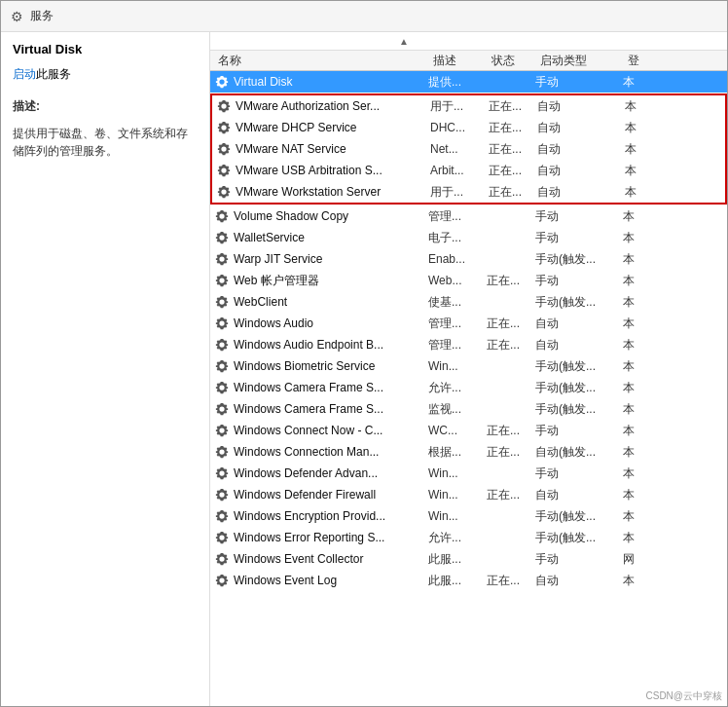  Describe the element at coordinates (333, 170) in the screenshot. I see `service-name: VMware USB Arbitration S...` at that location.